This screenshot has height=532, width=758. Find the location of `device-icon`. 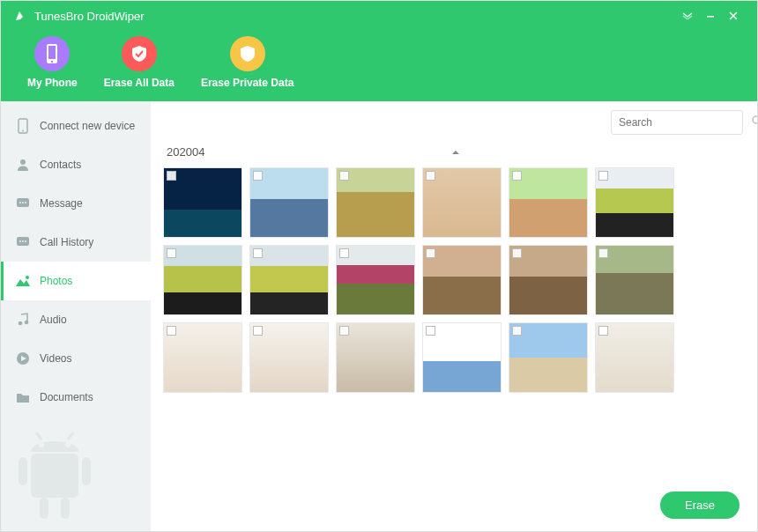

device-icon is located at coordinates (23, 126).